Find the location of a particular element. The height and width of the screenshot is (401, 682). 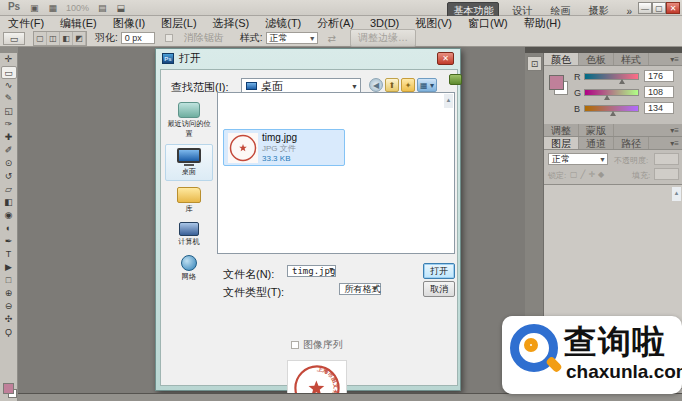

tab-styles: 样式 is located at coordinates (632, 59).